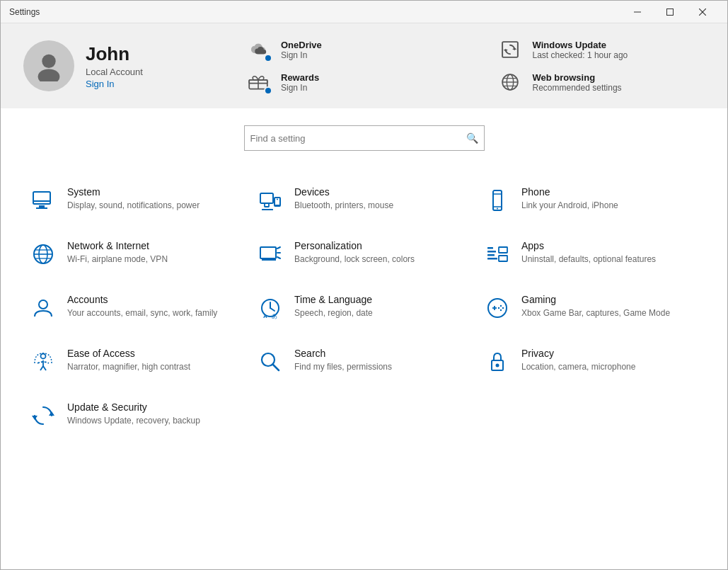 This screenshot has height=570, width=728. What do you see at coordinates (133, 192) in the screenshot?
I see `system-name: System` at bounding box center [133, 192].